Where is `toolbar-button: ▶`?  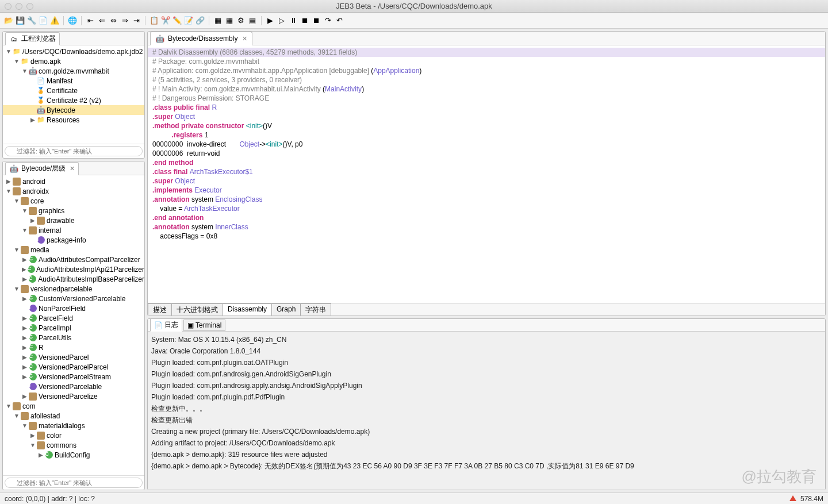
toolbar-button: ▶ is located at coordinates (270, 21).